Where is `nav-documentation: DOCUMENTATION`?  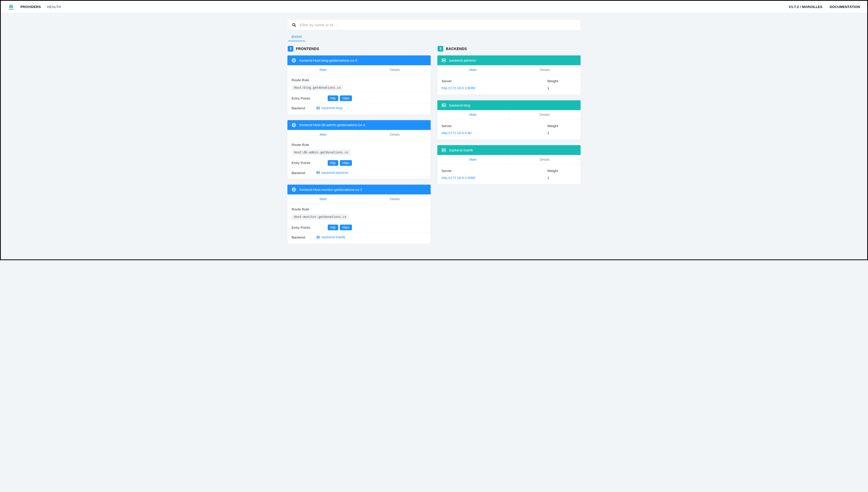 nav-documentation: DOCUMENTATION is located at coordinates (845, 7).